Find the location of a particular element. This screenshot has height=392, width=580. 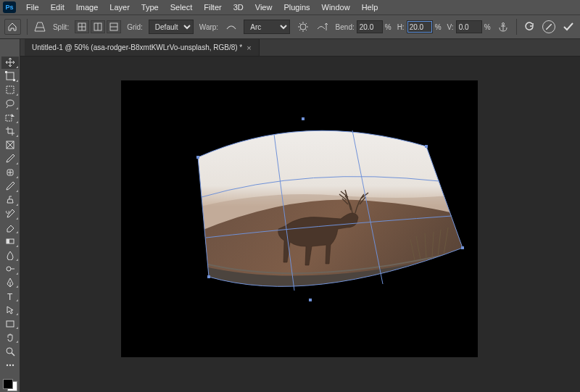

warp-options-icon is located at coordinates (303, 27).